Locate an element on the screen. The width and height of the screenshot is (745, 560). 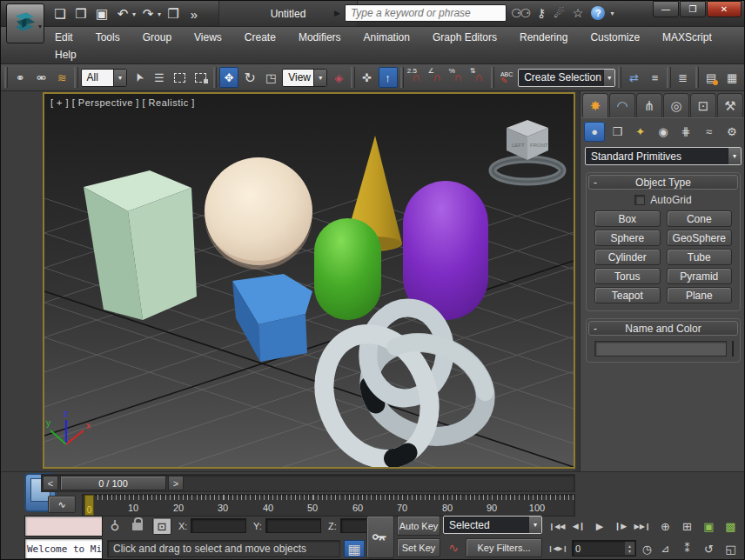
sphere-button: Sphere is located at coordinates (628, 238).